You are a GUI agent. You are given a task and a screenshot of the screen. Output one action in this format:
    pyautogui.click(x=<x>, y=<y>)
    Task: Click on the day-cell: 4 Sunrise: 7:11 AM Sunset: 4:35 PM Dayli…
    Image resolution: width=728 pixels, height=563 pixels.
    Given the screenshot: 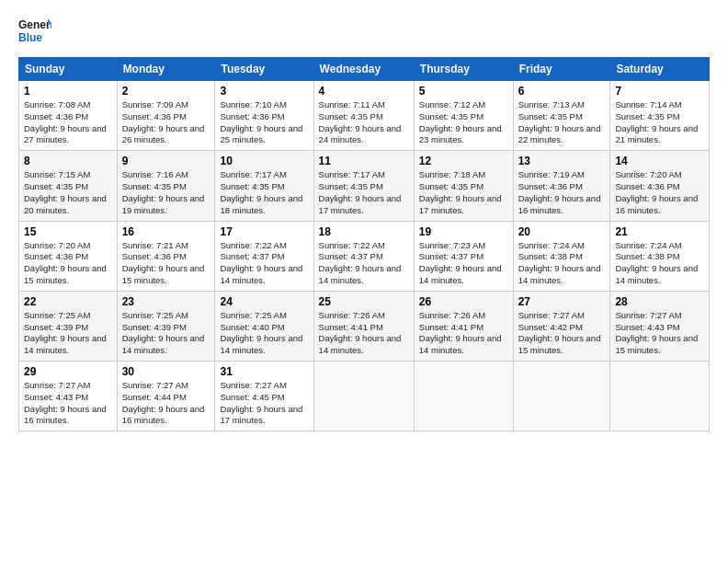 What is the action you would take?
    pyautogui.click(x=364, y=116)
    